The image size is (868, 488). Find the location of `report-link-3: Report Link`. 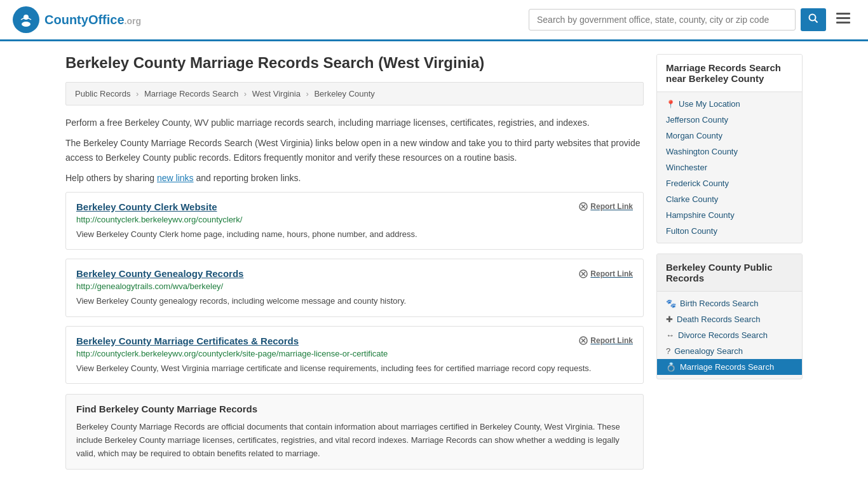

report-link-3: Report Link is located at coordinates (606, 341).